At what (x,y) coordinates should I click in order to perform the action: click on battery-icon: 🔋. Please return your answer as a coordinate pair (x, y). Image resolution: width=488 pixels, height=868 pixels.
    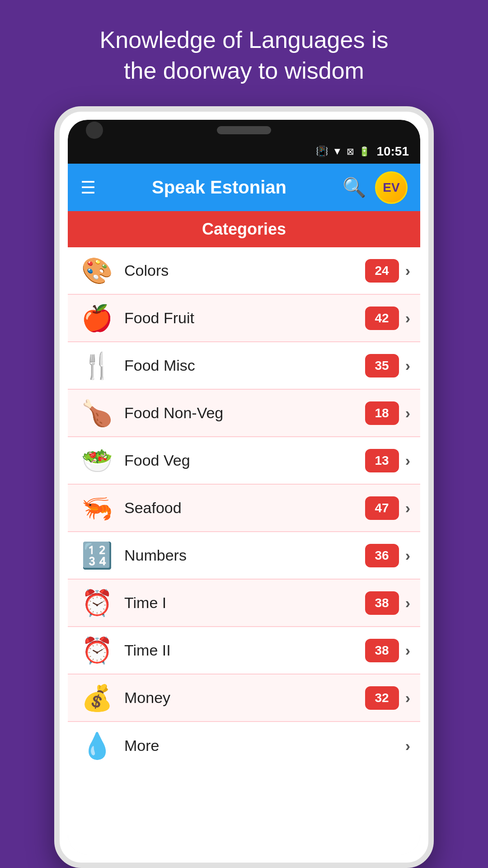
    Looking at the image, I should click on (364, 151).